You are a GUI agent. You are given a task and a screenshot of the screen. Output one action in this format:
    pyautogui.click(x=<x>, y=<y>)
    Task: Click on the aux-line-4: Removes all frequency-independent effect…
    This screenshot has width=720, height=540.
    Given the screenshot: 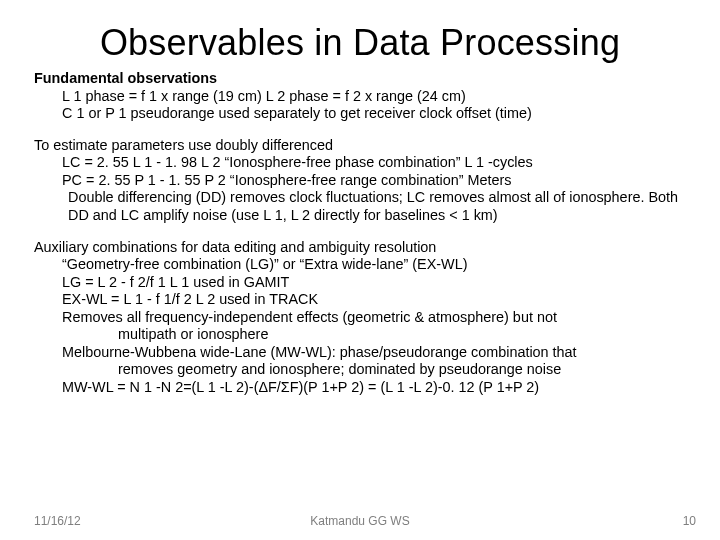 What is the action you would take?
    pyautogui.click(x=360, y=326)
    